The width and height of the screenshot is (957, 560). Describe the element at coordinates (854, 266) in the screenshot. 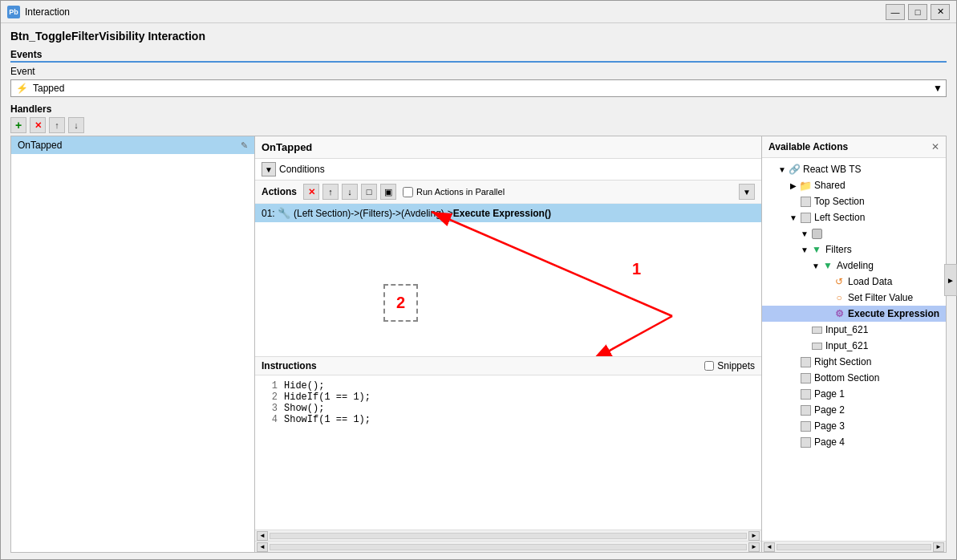

I see `tree-item: ▼▼Avdeling` at that location.